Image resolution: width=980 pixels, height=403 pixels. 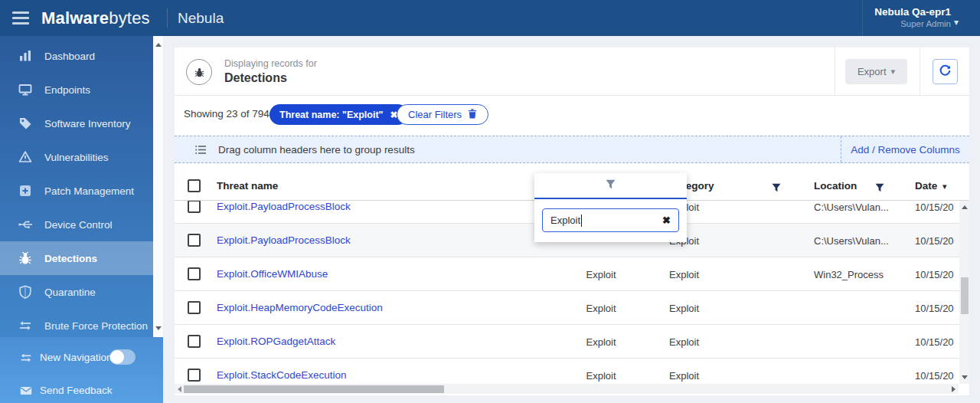 What do you see at coordinates (666, 221) in the screenshot?
I see `clear-input-icon: ✖` at bounding box center [666, 221].